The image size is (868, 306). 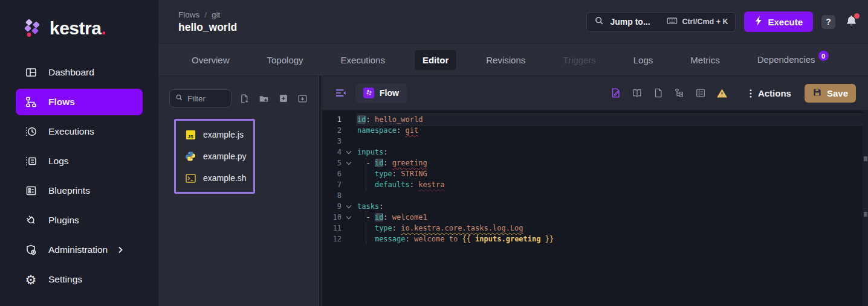 What do you see at coordinates (595, 141) in the screenshot?
I see `code-line-3: 3` at bounding box center [595, 141].